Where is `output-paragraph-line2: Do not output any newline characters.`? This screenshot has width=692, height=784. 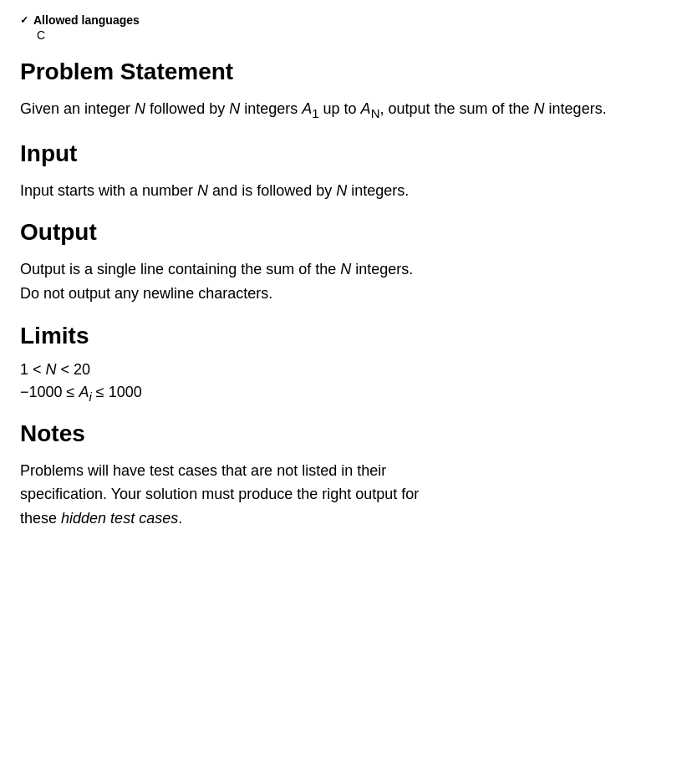
output-paragraph-line2: Do not output any newline characters. is located at coordinates (146, 293).